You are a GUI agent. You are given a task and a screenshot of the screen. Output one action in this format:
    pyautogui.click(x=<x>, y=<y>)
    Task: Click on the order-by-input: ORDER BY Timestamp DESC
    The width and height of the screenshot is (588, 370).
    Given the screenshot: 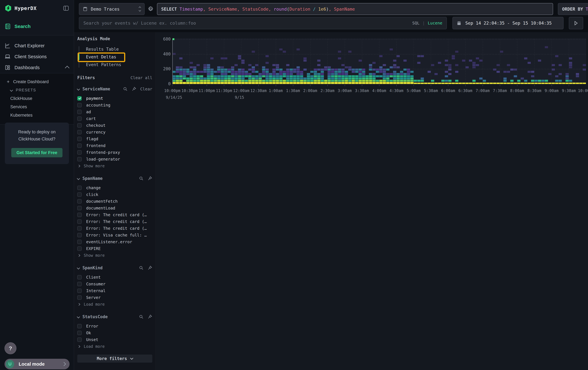 What is the action you would take?
    pyautogui.click(x=573, y=9)
    